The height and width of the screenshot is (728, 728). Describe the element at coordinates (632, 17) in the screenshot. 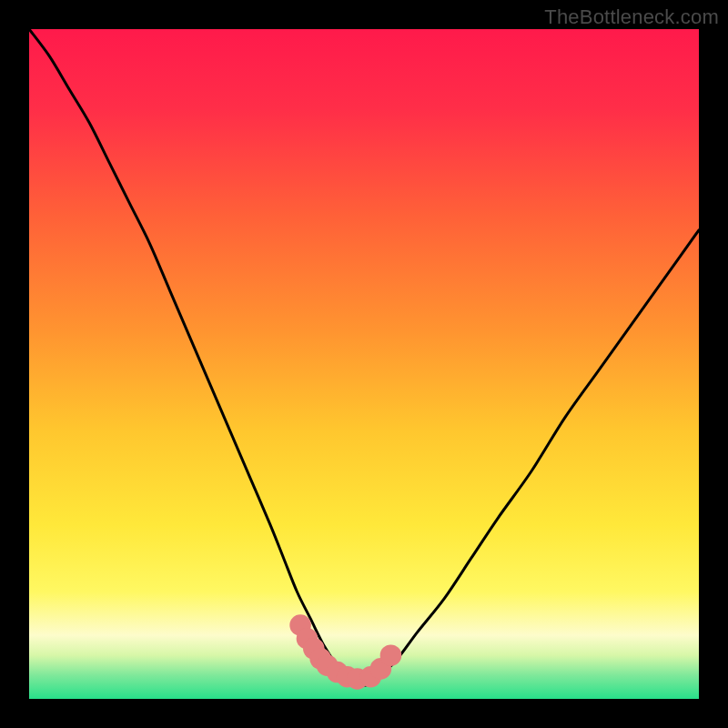

I see `watermark-text: TheBottleneck.com` at that location.